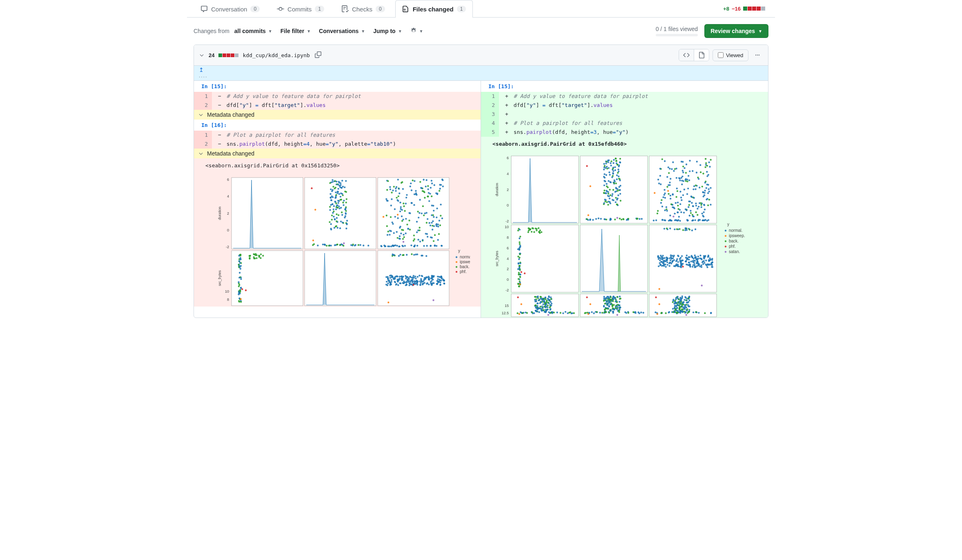  Describe the element at coordinates (625, 199) in the screenshot. I see `diff-side-right: In [15]: 1+ # Add y value to feature dat…` at that location.